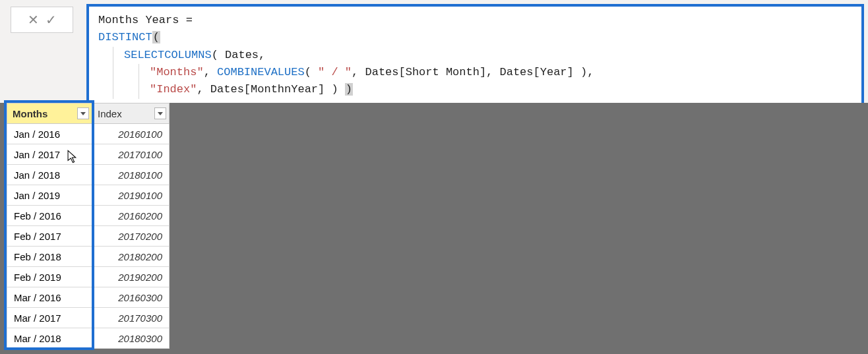  Describe the element at coordinates (131, 339) in the screenshot. I see `cell-index: 20180300` at that location.